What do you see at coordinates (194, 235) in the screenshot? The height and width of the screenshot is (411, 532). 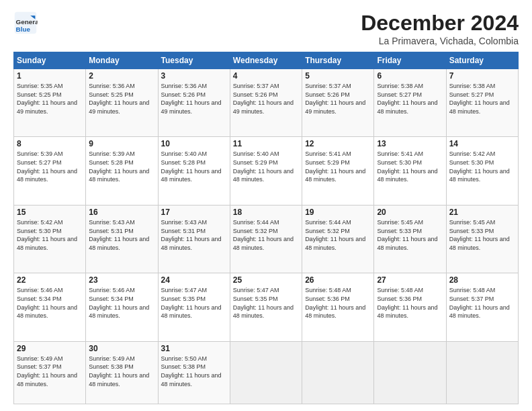 I see `day-info: Sunrise: 5:43 AMSunset: 5:31 PMDaylight:…` at bounding box center [194, 235].